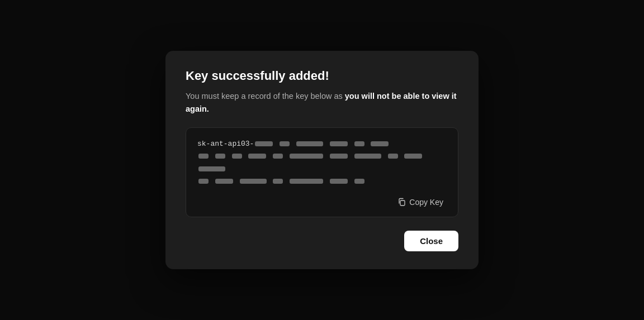 Image resolution: width=644 pixels, height=320 pixels. Describe the element at coordinates (322, 76) in the screenshot. I see `modal-title: Key successfully added!` at that location.